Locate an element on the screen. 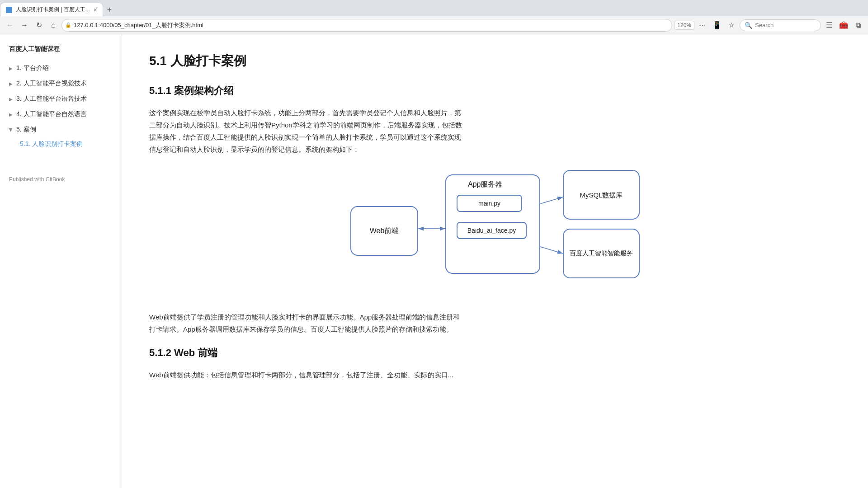  web-frontend-box: Web前端 is located at coordinates (384, 231).